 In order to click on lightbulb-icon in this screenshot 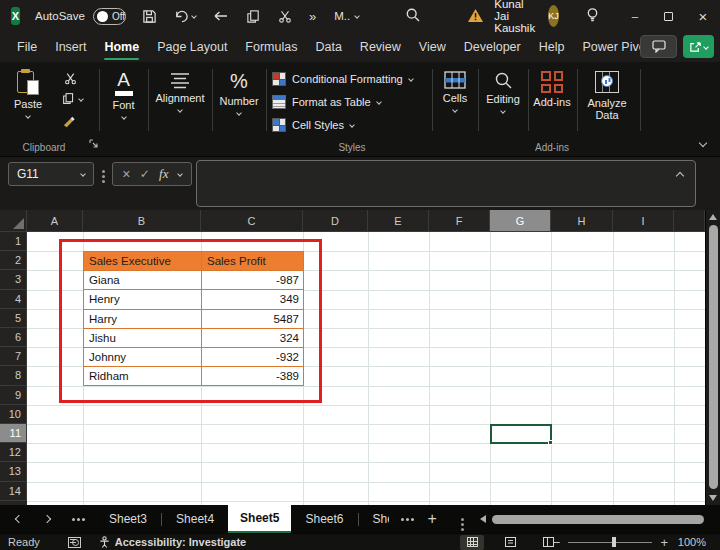, I will do `click(592, 16)`.